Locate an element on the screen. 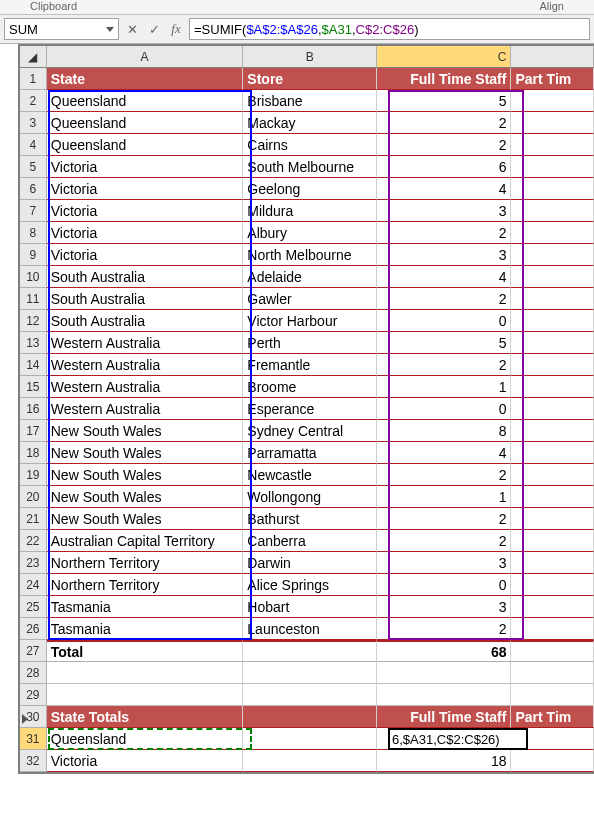 The width and height of the screenshot is (594, 832). cell-store: Newcastle is located at coordinates (310, 475).